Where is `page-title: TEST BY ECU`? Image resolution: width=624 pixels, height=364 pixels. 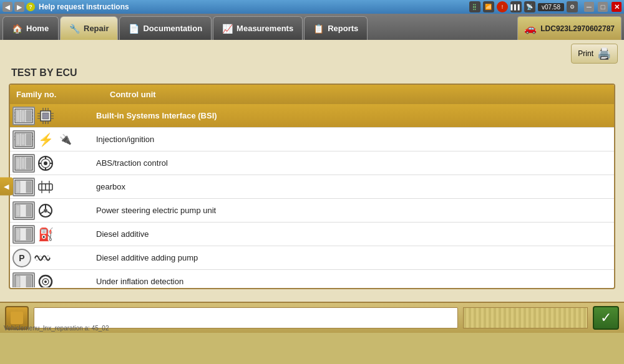 page-title: TEST BY ECU is located at coordinates (312, 73).